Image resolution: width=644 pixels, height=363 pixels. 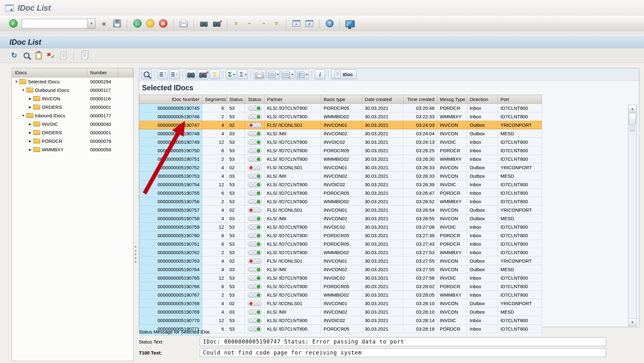 I want to click on idoc-row-0000000005190753: 0000000005190753403KLS/ /MIIINVCON0230.0…, so click(x=341, y=176).